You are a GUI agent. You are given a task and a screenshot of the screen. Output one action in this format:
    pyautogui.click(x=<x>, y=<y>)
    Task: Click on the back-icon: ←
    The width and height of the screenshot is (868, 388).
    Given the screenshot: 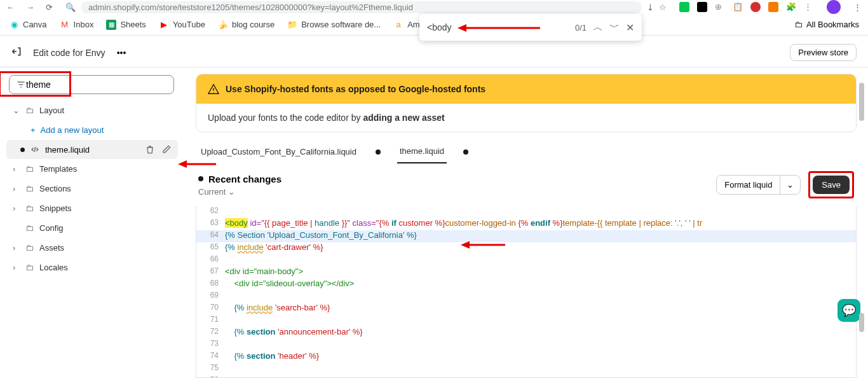 What is the action you would take?
    pyautogui.click(x=10, y=8)
    